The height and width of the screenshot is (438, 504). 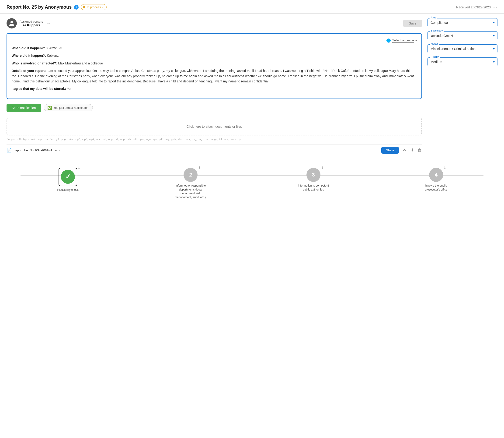 What do you see at coordinates (462, 87) in the screenshot?
I see `right-panel: Area Compliance Subsidiary lawcode GmbH …` at bounding box center [462, 87].